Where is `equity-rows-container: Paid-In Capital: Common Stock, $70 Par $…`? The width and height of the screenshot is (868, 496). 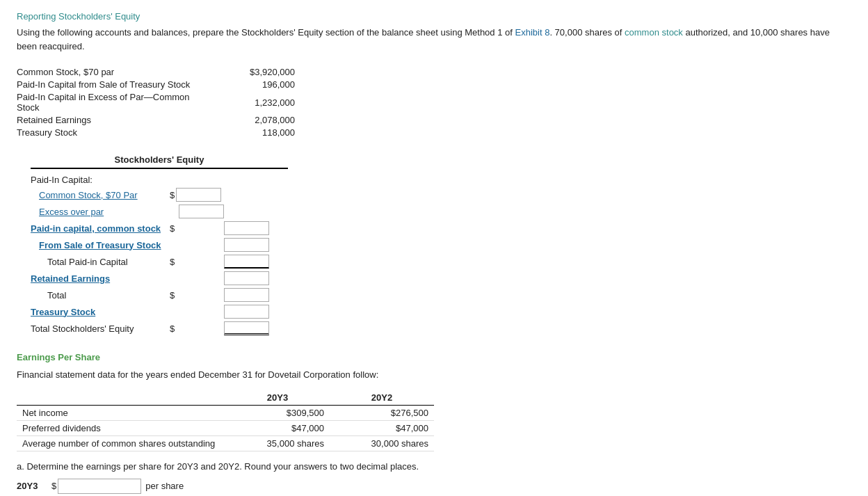
equity-rows-container: Paid-In Capital: Common Stock, $70 Par $… is located at coordinates (159, 255).